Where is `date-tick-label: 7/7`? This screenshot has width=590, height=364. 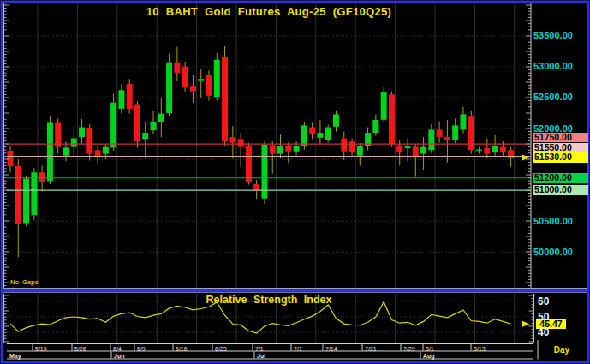 date-tick-label: 7/7 is located at coordinates (298, 349).